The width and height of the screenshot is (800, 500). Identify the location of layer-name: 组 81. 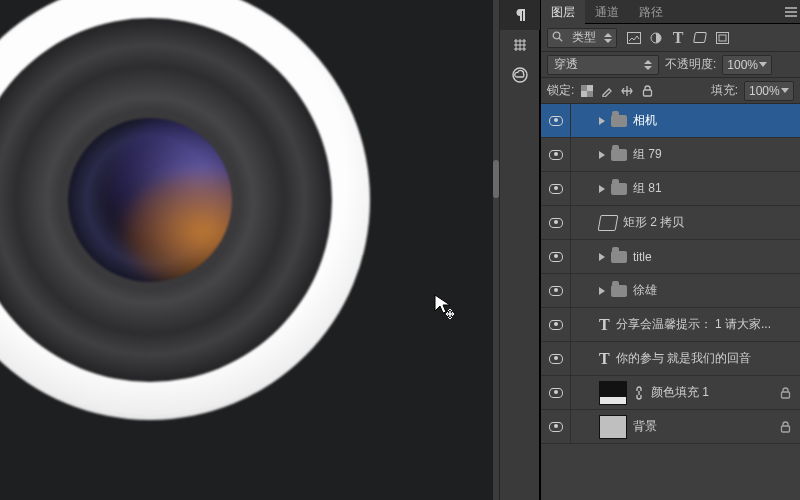
(648, 188).